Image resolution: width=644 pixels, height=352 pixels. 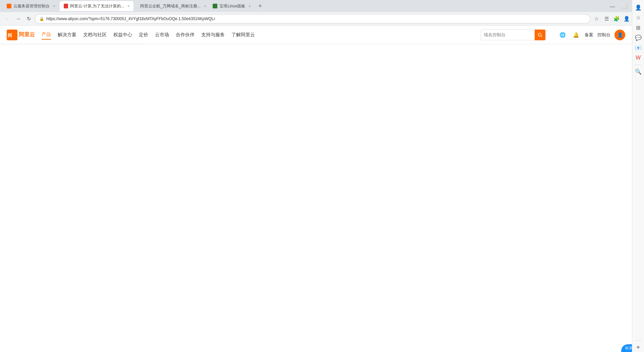 What do you see at coordinates (513, 35) in the screenshot?
I see `header-search` at bounding box center [513, 35].